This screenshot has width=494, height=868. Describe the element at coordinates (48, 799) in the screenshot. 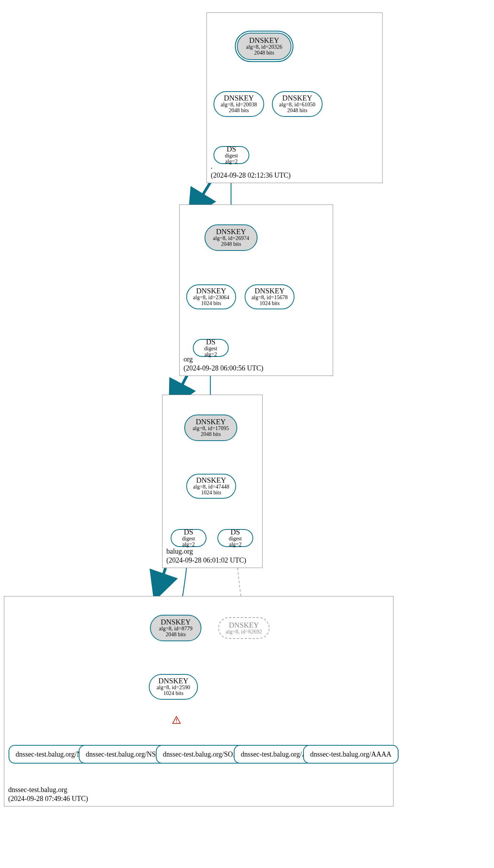

I see `zone-dnssec-time: (2024-09-28 07:49:46 UTC)` at that location.